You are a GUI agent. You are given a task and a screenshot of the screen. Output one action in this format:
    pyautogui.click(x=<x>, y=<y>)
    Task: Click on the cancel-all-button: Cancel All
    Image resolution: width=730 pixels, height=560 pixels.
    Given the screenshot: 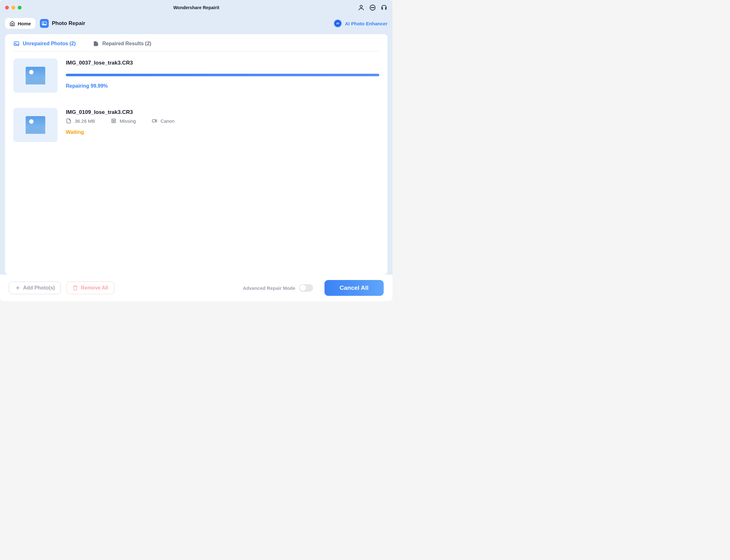 What is the action you would take?
    pyautogui.click(x=354, y=288)
    